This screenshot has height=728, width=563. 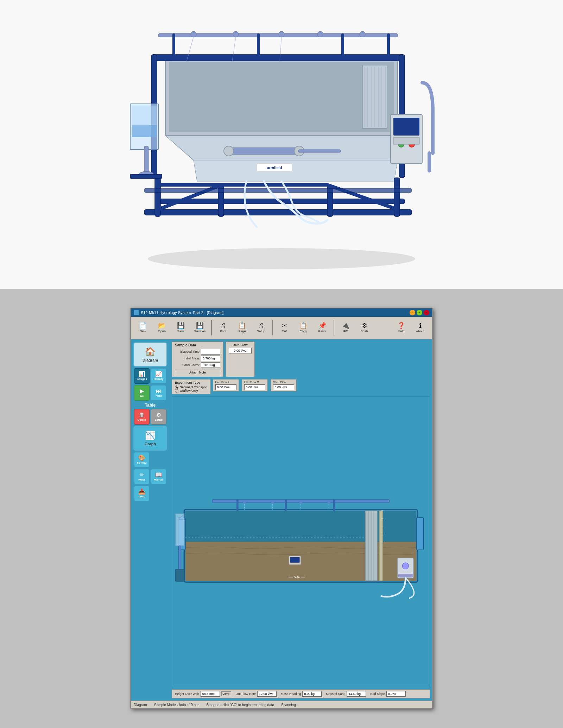 What do you see at coordinates (242, 328) in the screenshot?
I see `page-button: 📋 Page` at bounding box center [242, 328].